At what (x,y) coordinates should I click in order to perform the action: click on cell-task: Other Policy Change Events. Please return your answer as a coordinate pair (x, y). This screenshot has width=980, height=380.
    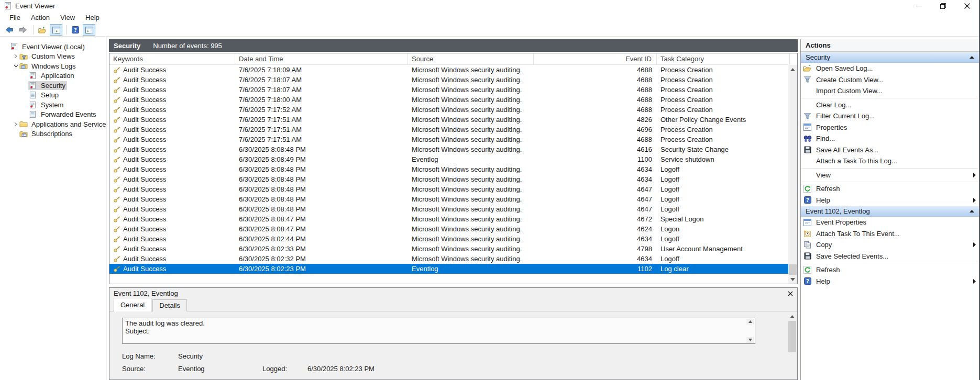
    Looking at the image, I should click on (723, 119).